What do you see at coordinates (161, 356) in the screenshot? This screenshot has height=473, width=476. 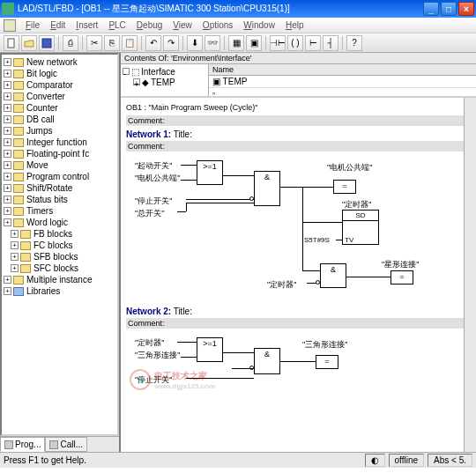 I see `input-label: "三角形连接"` at bounding box center [161, 356].